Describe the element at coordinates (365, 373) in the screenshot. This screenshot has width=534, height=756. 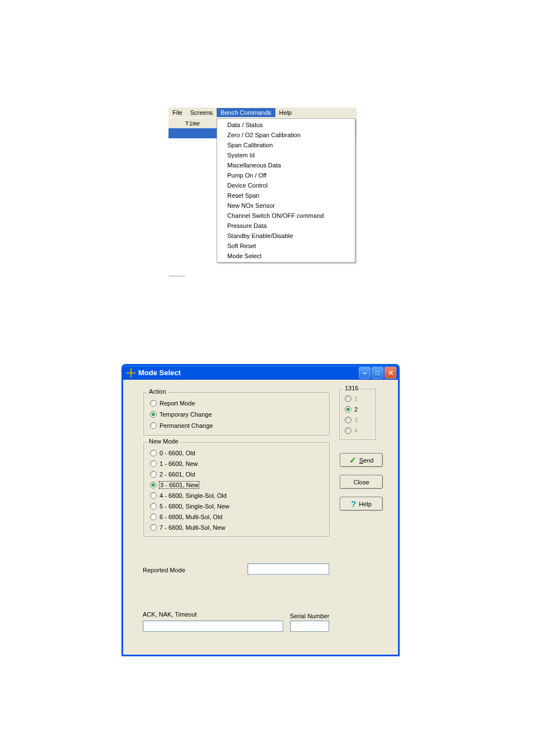
I see `minimize-button: –` at that location.